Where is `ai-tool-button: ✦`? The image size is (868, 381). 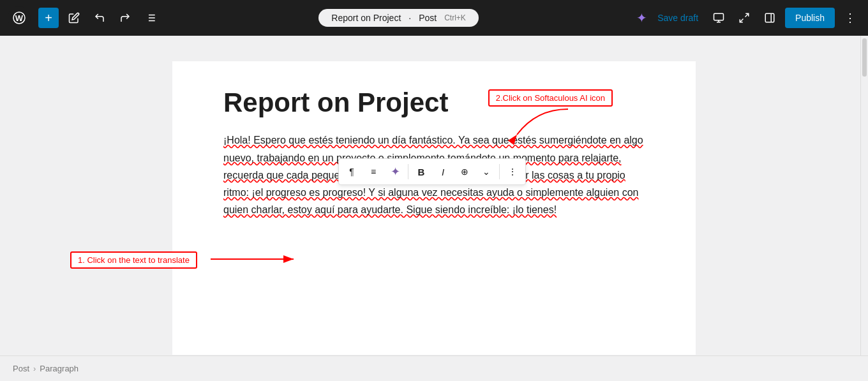
ai-tool-button: ✦ is located at coordinates (395, 172).